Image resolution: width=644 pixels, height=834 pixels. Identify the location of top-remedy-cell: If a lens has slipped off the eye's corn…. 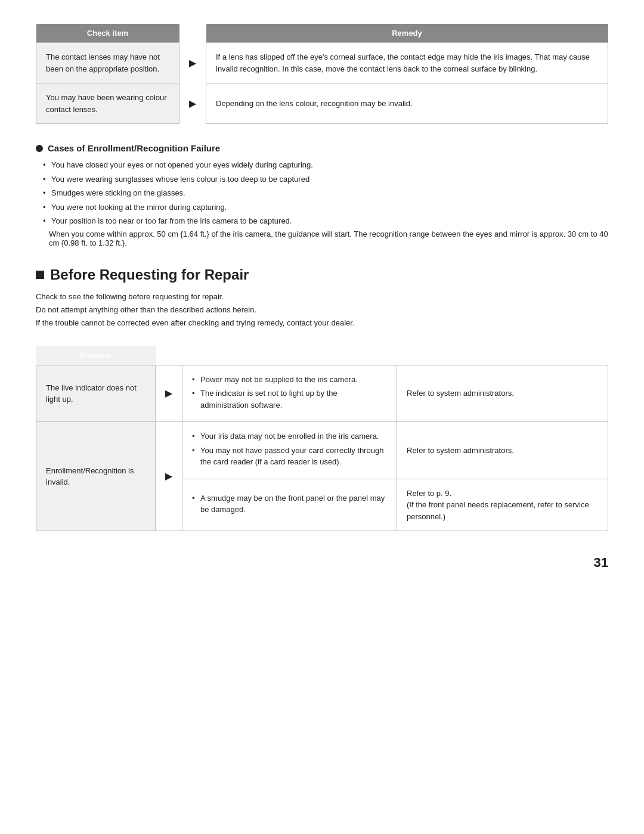
(407, 63).